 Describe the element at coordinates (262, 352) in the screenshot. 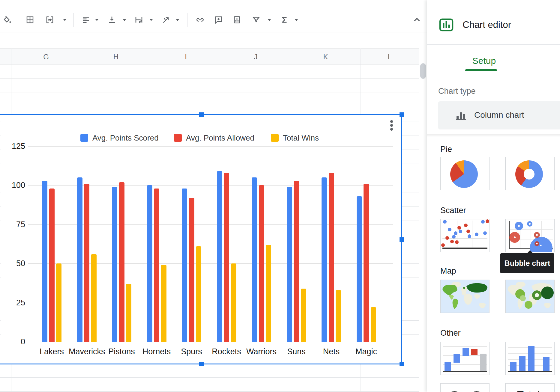

I see `x-axis-label-Warriors: Warriors` at that location.